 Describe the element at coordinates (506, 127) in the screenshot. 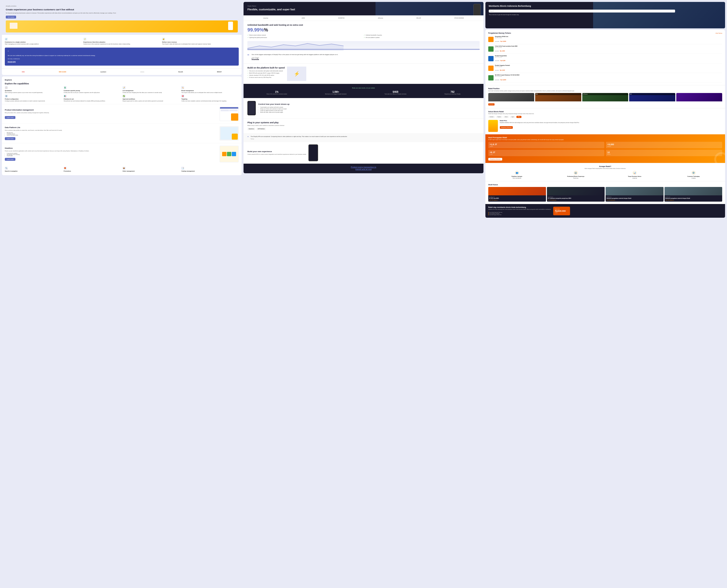

I see `ralali-plus-cta-button: Bergabung Sekarang` at that location.